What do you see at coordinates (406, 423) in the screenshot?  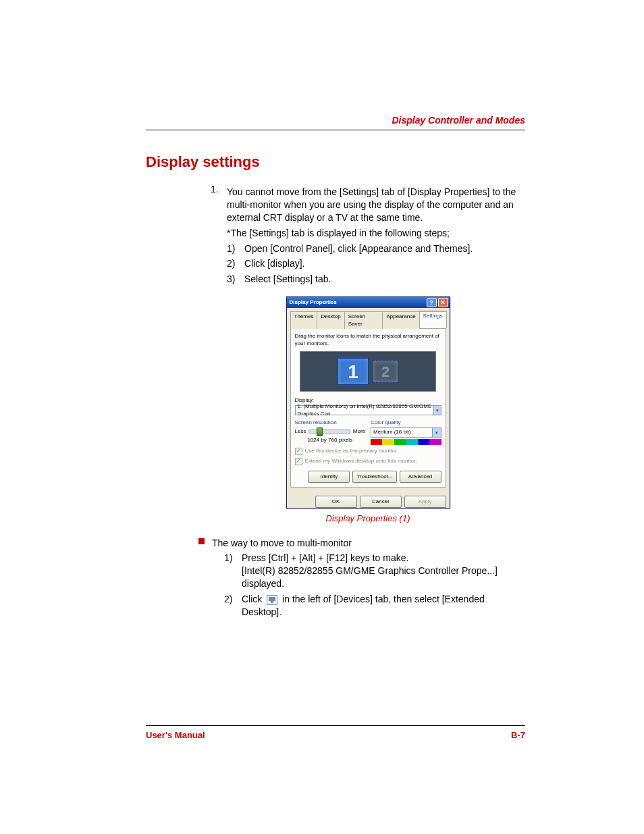 I see `color-quality-label: Color quality` at bounding box center [406, 423].